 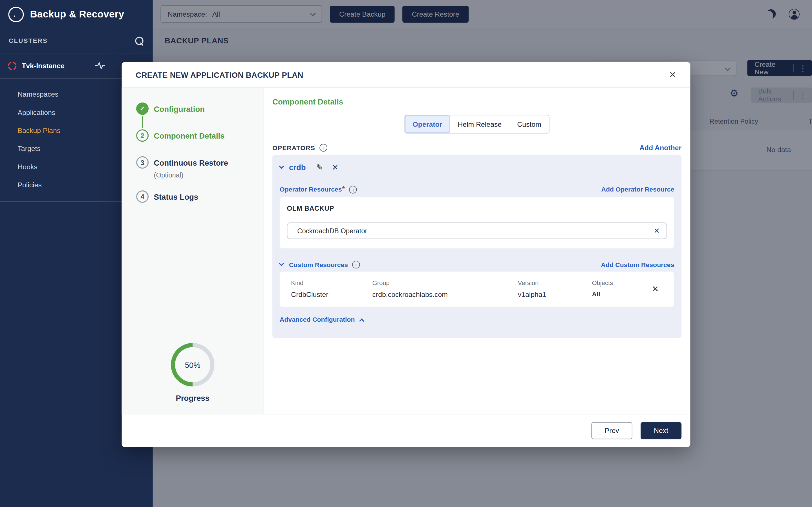 I want to click on operators-row: OPERATORS i Add Another, so click(x=477, y=148).